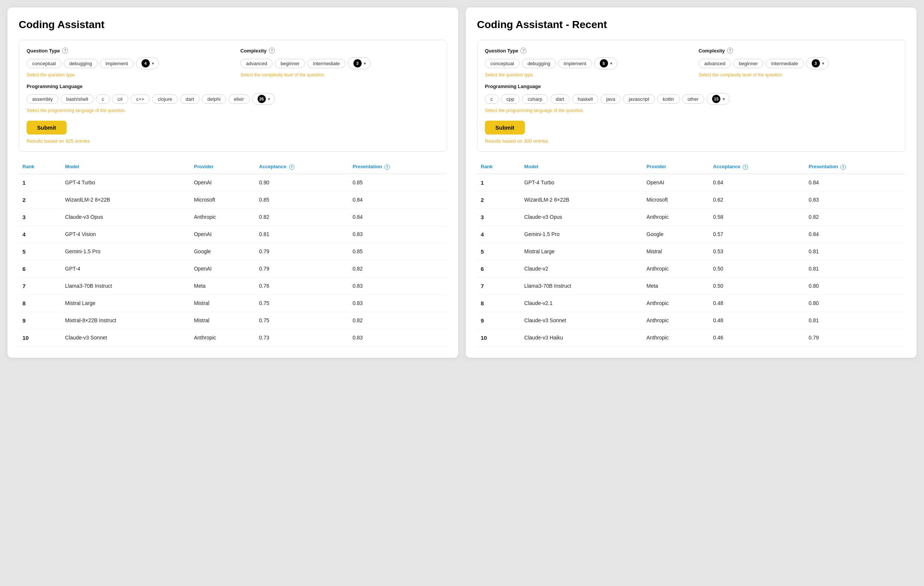  I want to click on tag-debugging-2: debugging, so click(539, 64).